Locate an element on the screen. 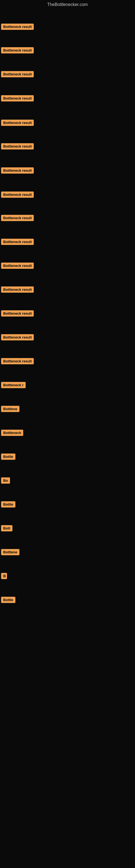 The height and width of the screenshot is (868, 135). bottleneck-badge-7: Bottleneck result is located at coordinates (17, 170).